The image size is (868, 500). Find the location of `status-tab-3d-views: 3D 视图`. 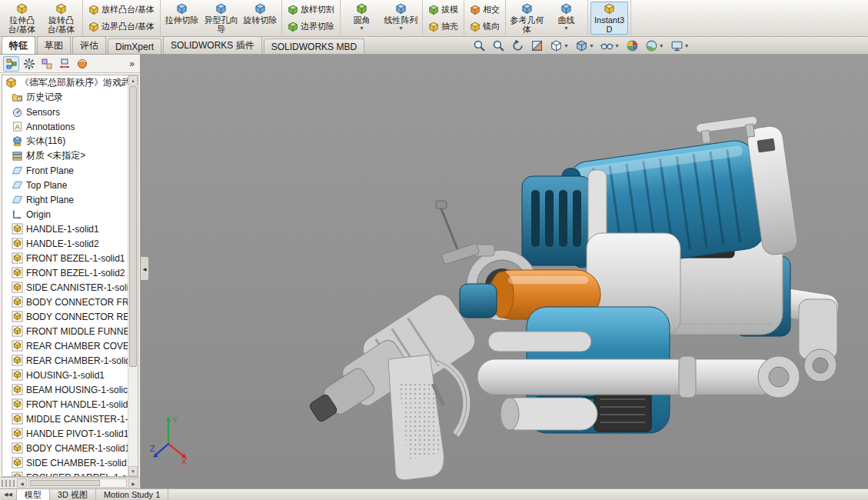

status-tab-3d-views: 3D 视图 is located at coordinates (73, 495).